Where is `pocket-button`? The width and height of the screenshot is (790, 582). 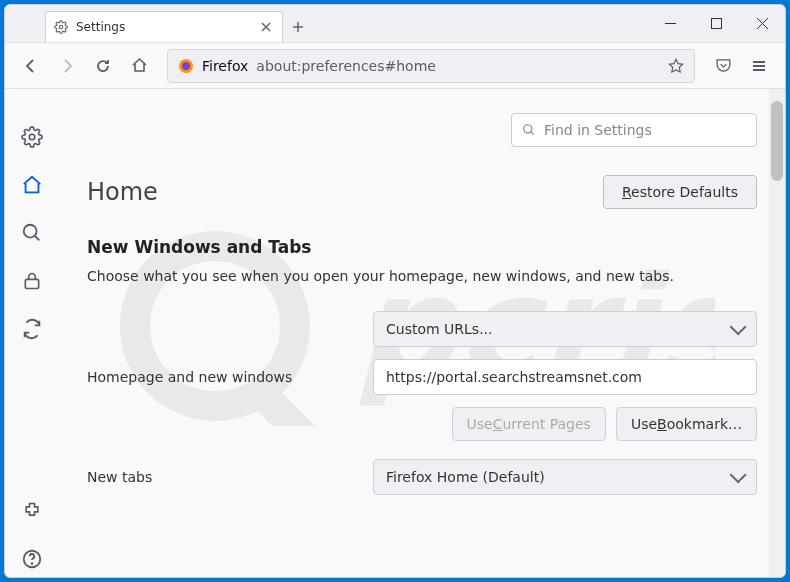
pocket-button is located at coordinates (723, 66).